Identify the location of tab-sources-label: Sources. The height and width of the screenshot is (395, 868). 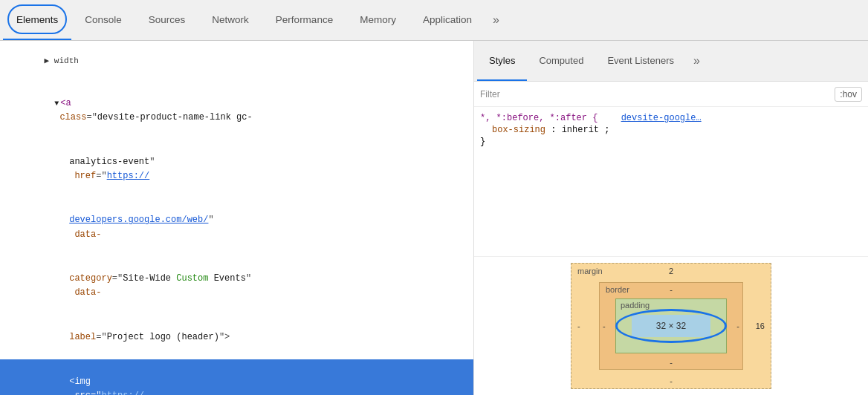
(167, 19).